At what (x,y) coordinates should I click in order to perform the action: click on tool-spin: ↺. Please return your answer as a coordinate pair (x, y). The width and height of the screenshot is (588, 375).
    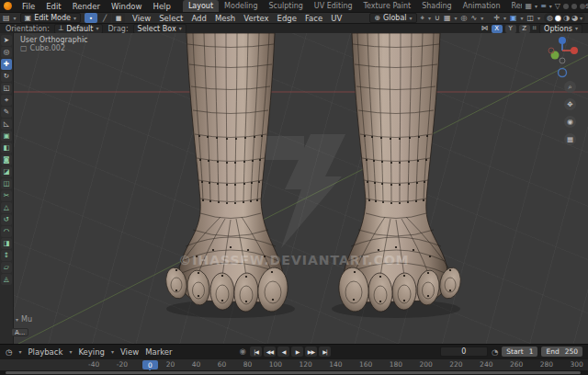
    Looking at the image, I should click on (6, 220).